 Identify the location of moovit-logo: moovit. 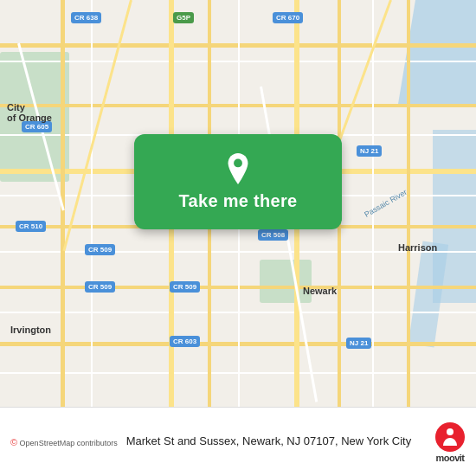
(450, 442).